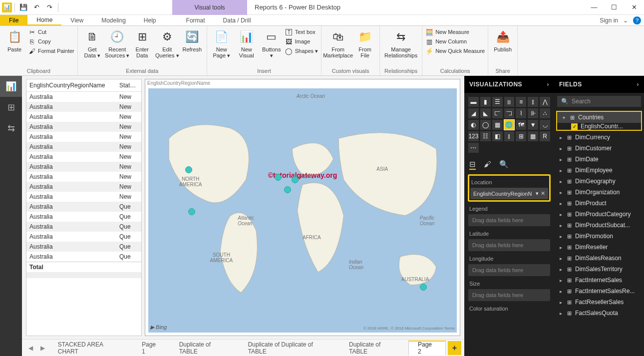  I want to click on viz-card-icon: 123, so click(473, 136).